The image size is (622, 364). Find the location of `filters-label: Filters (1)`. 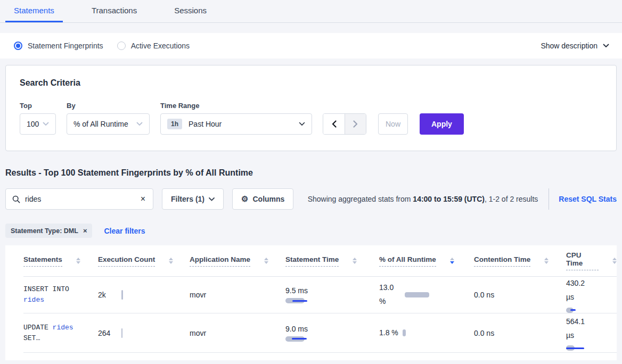

filters-label: Filters (1) is located at coordinates (187, 199).